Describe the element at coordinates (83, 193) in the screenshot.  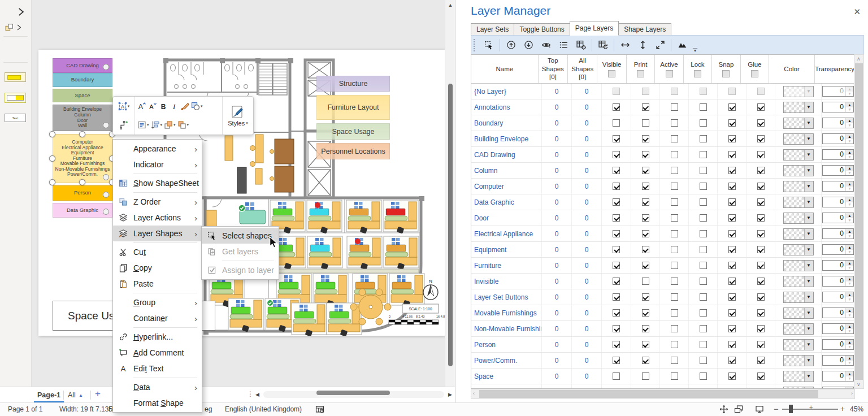
I see `layer-toggle-person: Person` at that location.